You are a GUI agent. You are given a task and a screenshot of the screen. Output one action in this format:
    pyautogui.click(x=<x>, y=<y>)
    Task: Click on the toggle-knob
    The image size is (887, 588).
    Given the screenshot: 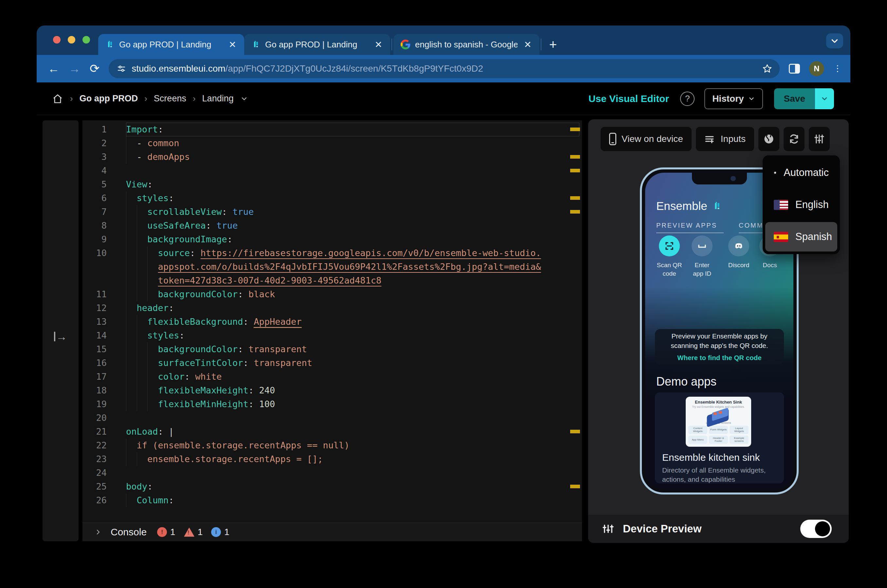 What is the action you would take?
    pyautogui.click(x=822, y=529)
    